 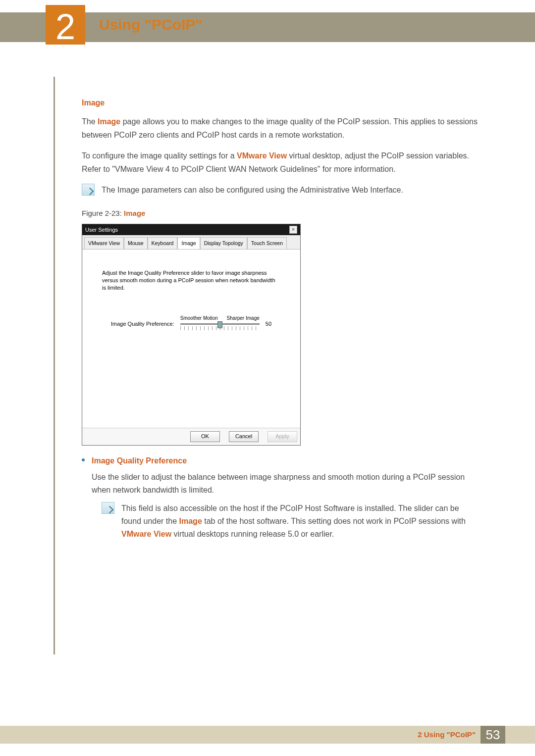 I want to click on tab-vmware-view: VMware View, so click(x=104, y=243).